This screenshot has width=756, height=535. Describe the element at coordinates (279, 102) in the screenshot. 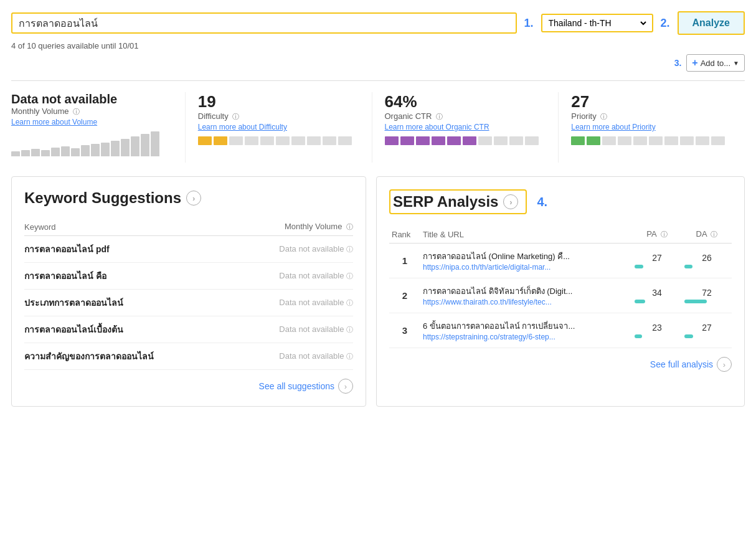

I see `difficulty-value: 19` at that location.